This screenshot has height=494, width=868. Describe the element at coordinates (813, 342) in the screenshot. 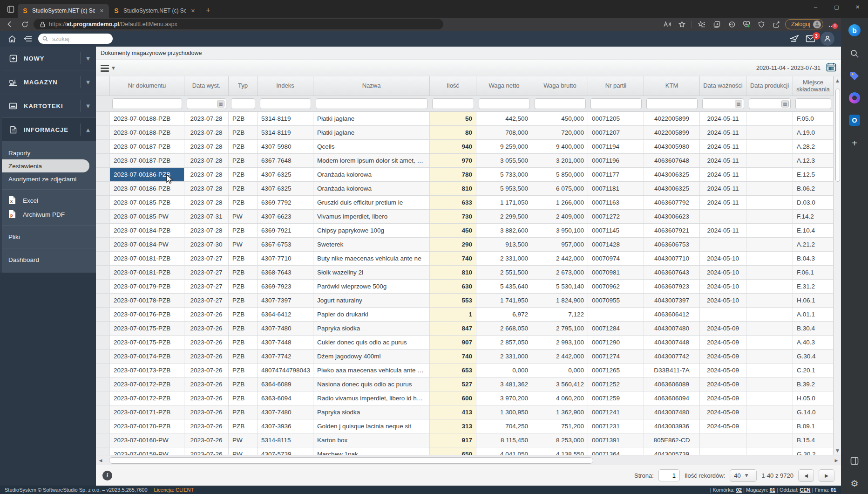

I see `cell: A.40.3` at that location.